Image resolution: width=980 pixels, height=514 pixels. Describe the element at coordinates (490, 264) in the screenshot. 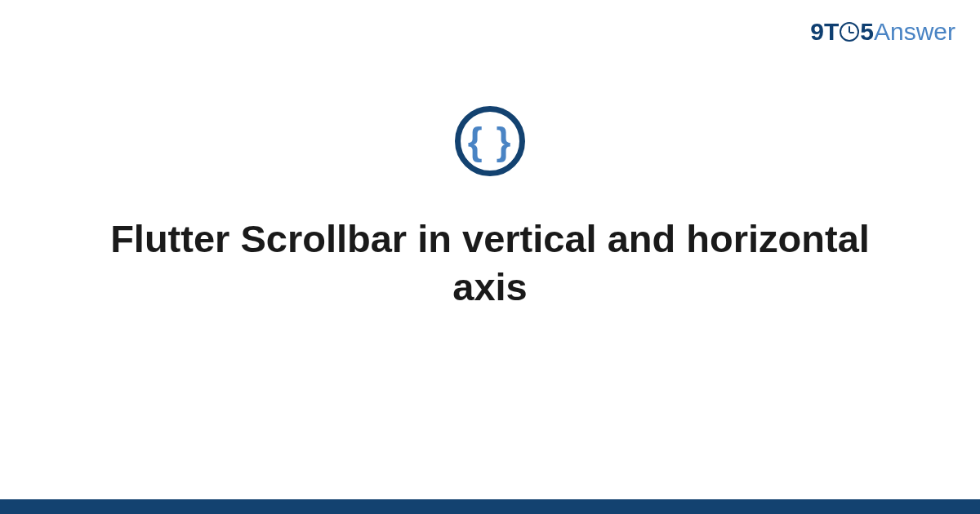

I see `page-title: Flutter Scrollbar in vertical and horizo…` at that location.